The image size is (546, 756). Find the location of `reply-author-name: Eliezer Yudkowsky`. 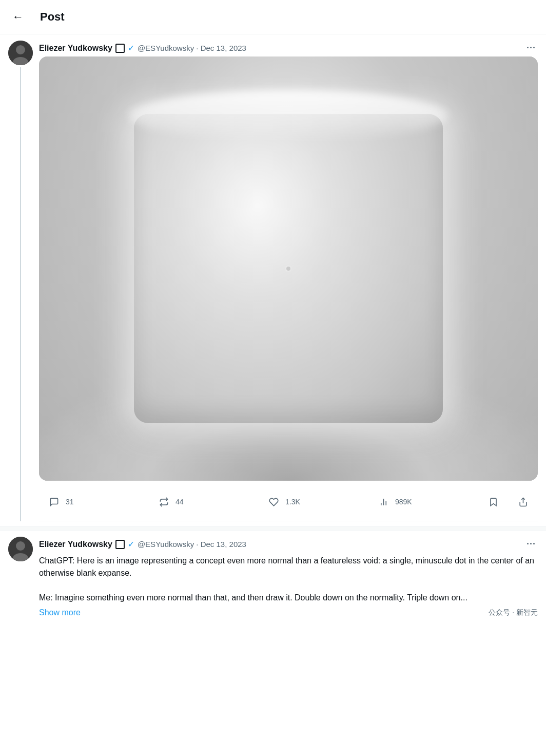

reply-author-name: Eliezer Yudkowsky is located at coordinates (76, 544).